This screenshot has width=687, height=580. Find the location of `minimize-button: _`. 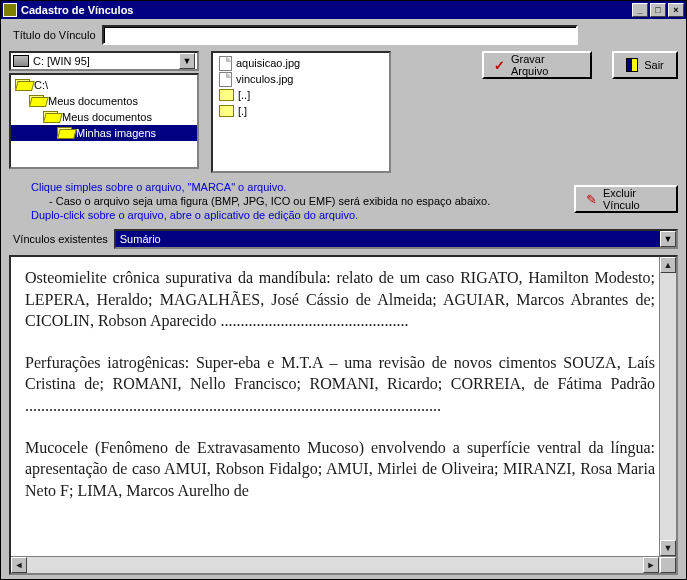

minimize-button: _ is located at coordinates (640, 10).